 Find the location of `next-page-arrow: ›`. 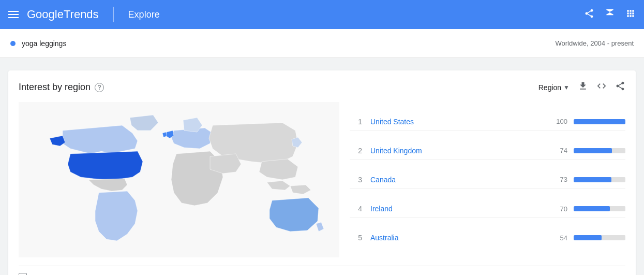

next-page-arrow: › is located at coordinates (624, 273).